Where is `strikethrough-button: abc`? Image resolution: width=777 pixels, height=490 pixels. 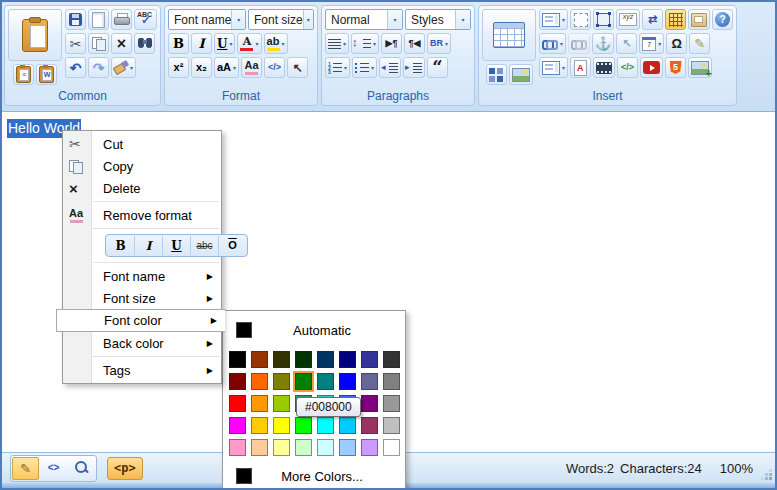 strikethrough-button: abc is located at coordinates (205, 246).